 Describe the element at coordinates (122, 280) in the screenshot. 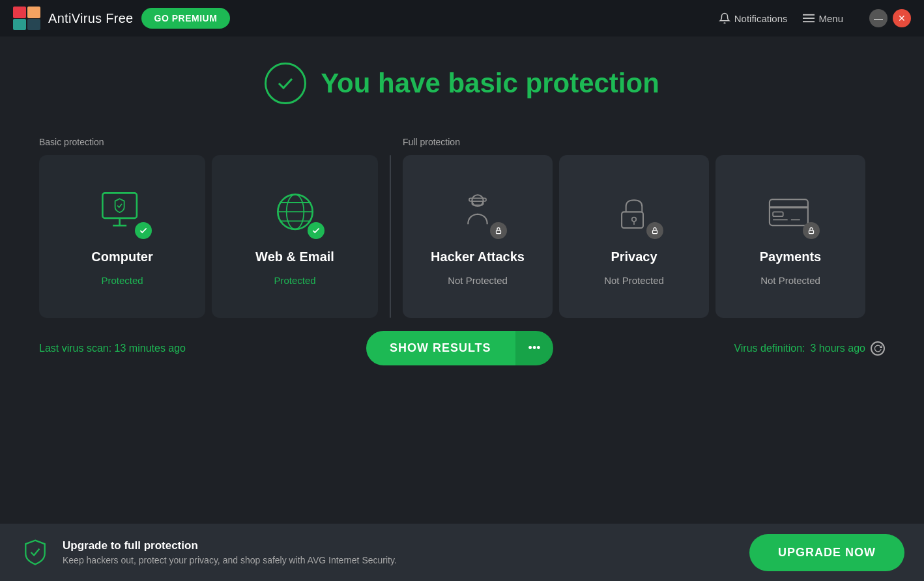

I see `computer-card-status: Protected` at that location.